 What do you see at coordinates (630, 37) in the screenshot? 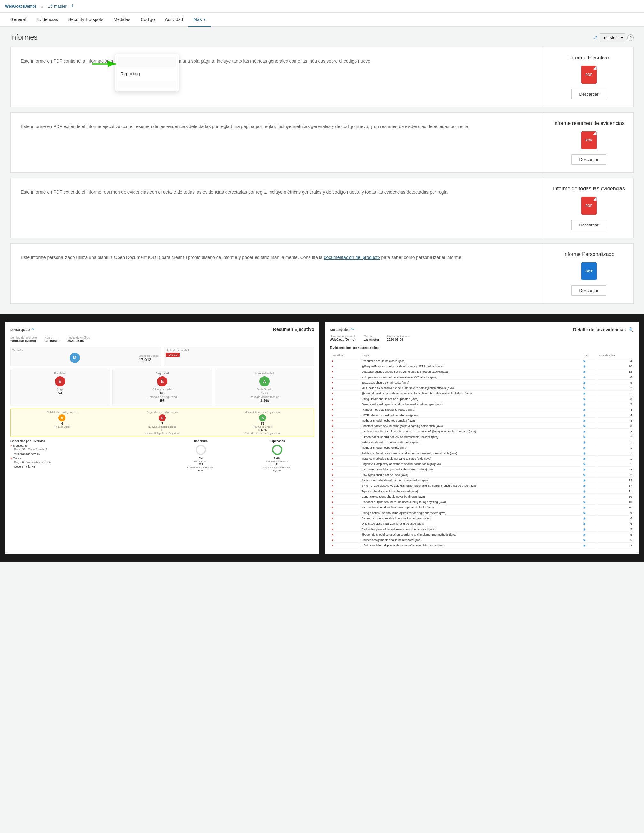
I see `help-icon: ?` at bounding box center [630, 37].